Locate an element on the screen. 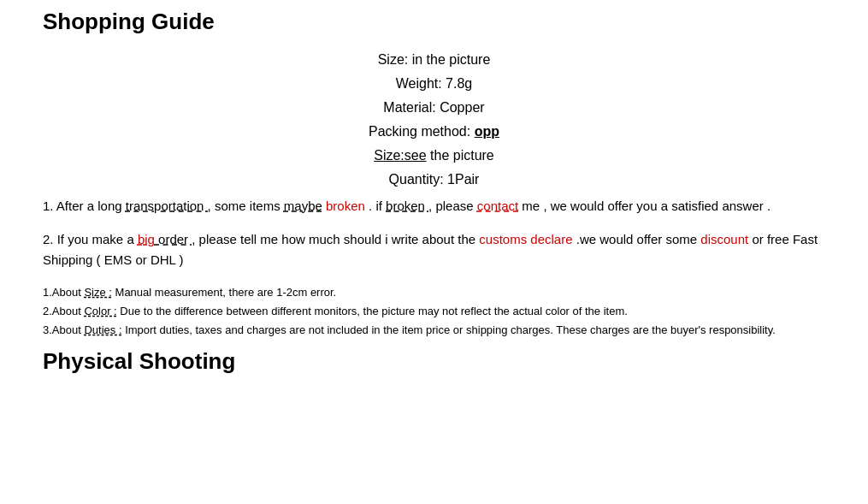 Image resolution: width=868 pixels, height=504 pixels. note1-text: Manual measurement, there are 1-2cm erro… is located at coordinates (224, 293).